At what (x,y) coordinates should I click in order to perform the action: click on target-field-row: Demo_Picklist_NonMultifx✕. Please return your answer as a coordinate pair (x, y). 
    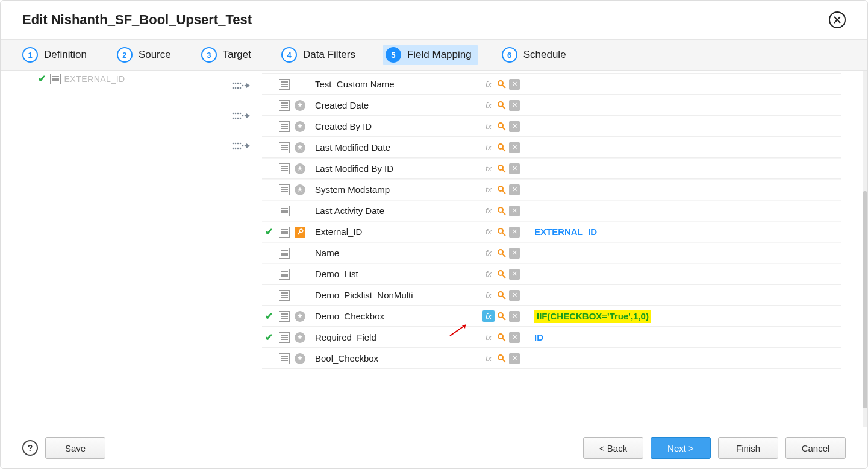
    Looking at the image, I should click on (552, 295).